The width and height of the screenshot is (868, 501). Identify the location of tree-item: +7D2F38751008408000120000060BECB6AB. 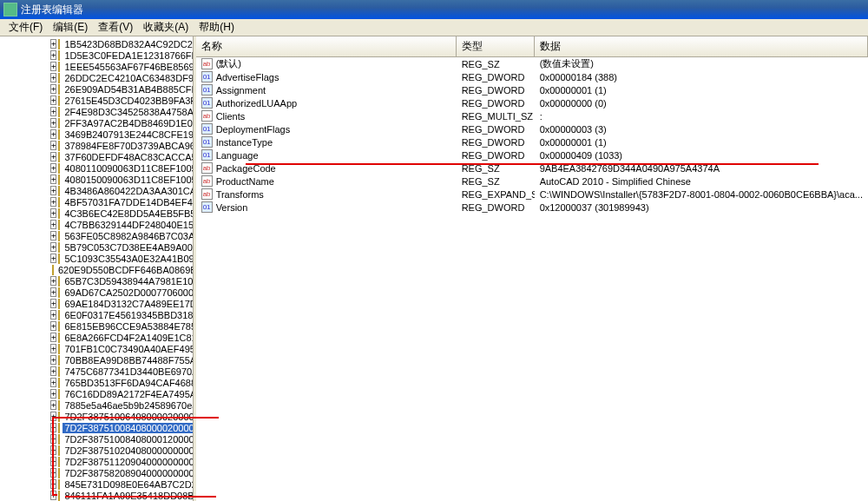
(96, 439).